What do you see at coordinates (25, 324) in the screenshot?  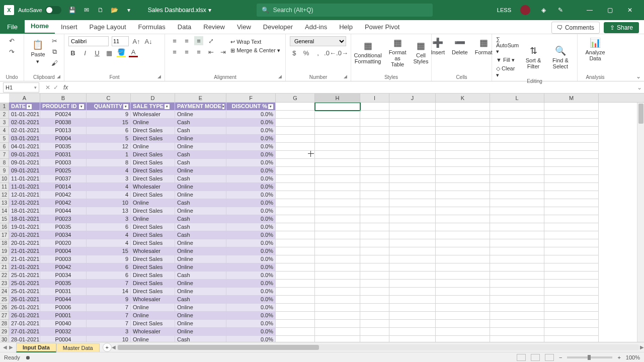 I see `cell: 27-01-2021` at bounding box center [25, 324].